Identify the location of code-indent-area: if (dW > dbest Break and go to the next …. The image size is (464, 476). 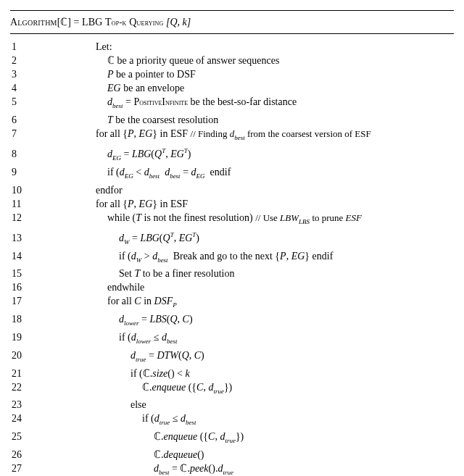
(181, 258).